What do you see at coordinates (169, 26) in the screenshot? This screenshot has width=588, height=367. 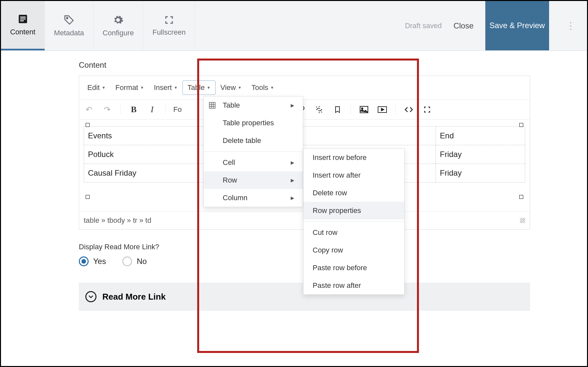 I see `tab-fullscreen: Fullscreen` at bounding box center [169, 26].